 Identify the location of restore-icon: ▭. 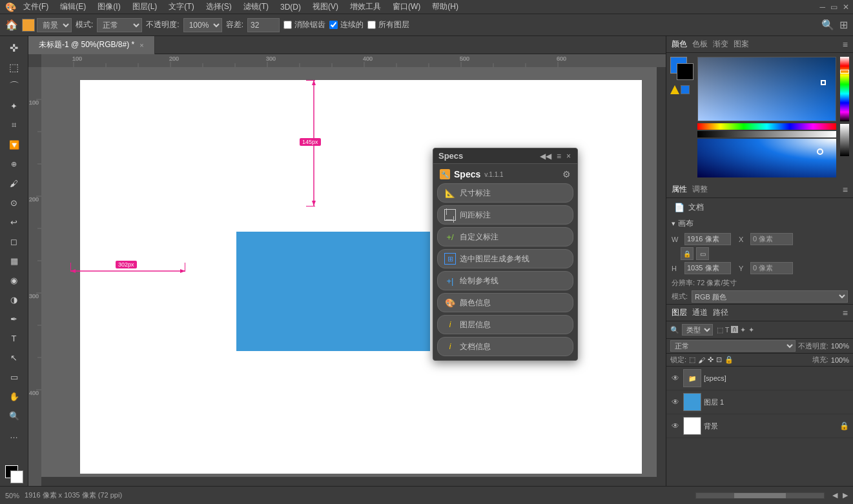
(834, 7).